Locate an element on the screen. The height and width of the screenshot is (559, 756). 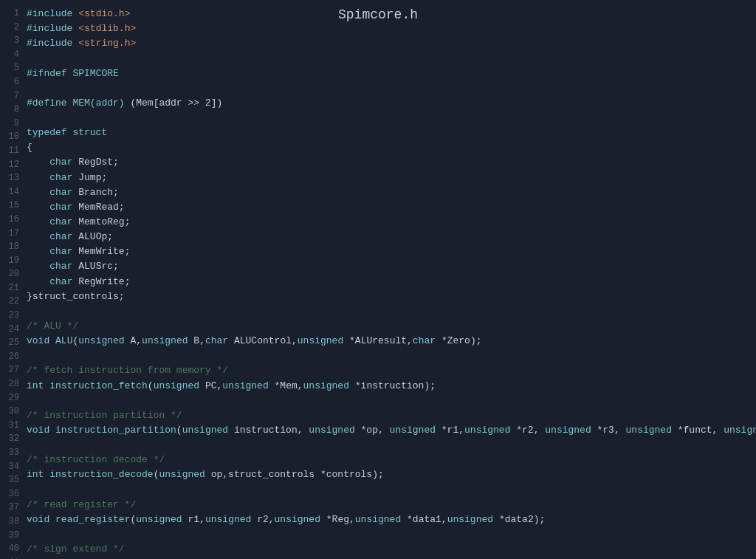
line-number: 35 is located at coordinates (13, 480).